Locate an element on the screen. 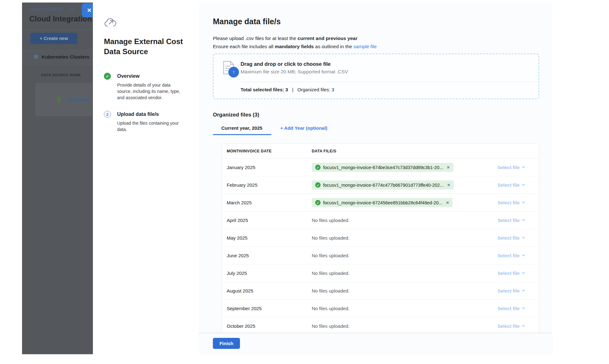 Image resolution: width=609 pixels, height=364 pixels. month-label: June 2025 is located at coordinates (267, 256).